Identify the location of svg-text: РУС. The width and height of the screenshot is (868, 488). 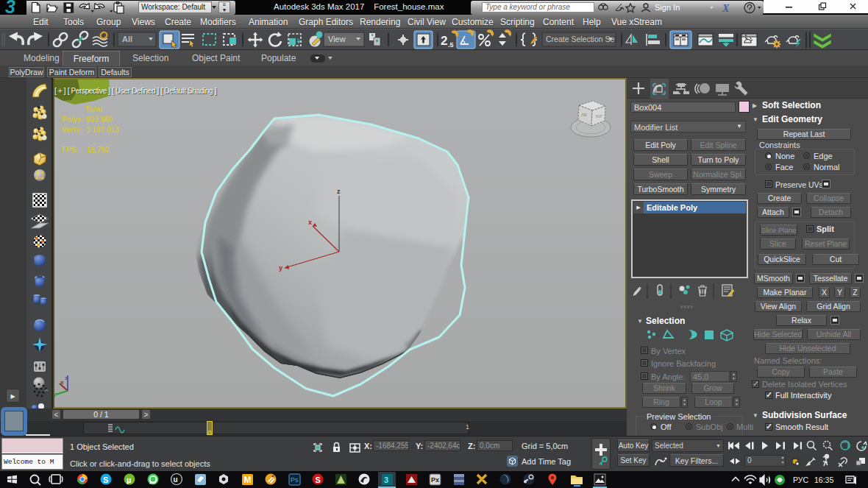
(800, 480).